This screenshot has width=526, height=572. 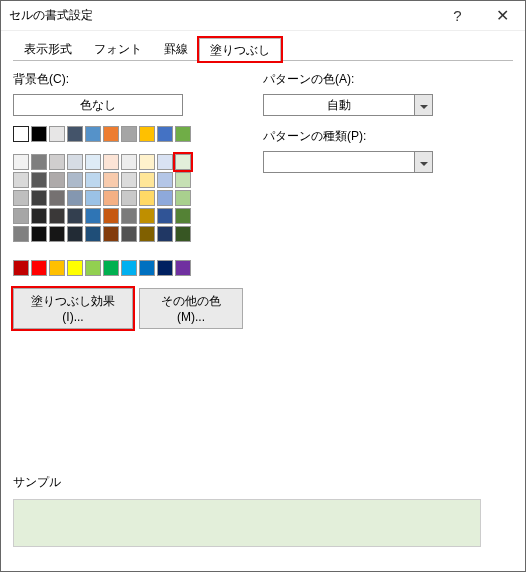 What do you see at coordinates (128, 268) in the screenshot?
I see `palette-standard` at bounding box center [128, 268].